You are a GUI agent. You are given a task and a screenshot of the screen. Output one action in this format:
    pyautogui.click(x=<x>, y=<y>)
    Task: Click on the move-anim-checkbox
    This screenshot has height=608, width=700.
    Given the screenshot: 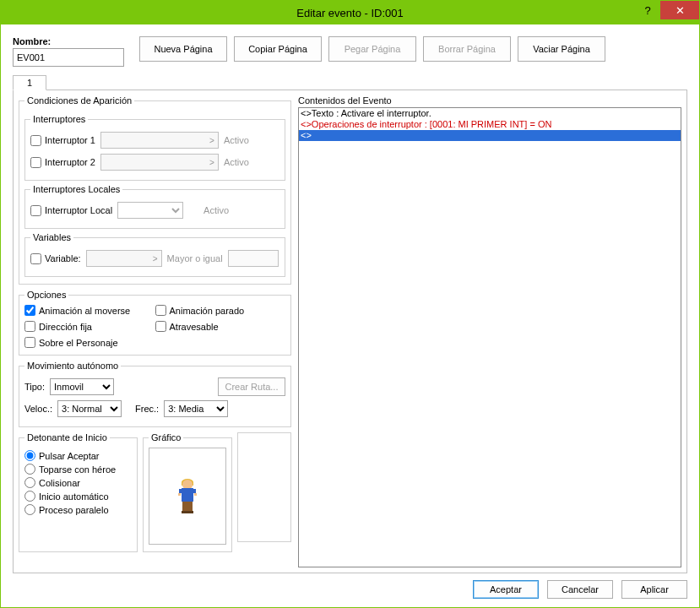 What is the action you would take?
    pyautogui.click(x=30, y=311)
    